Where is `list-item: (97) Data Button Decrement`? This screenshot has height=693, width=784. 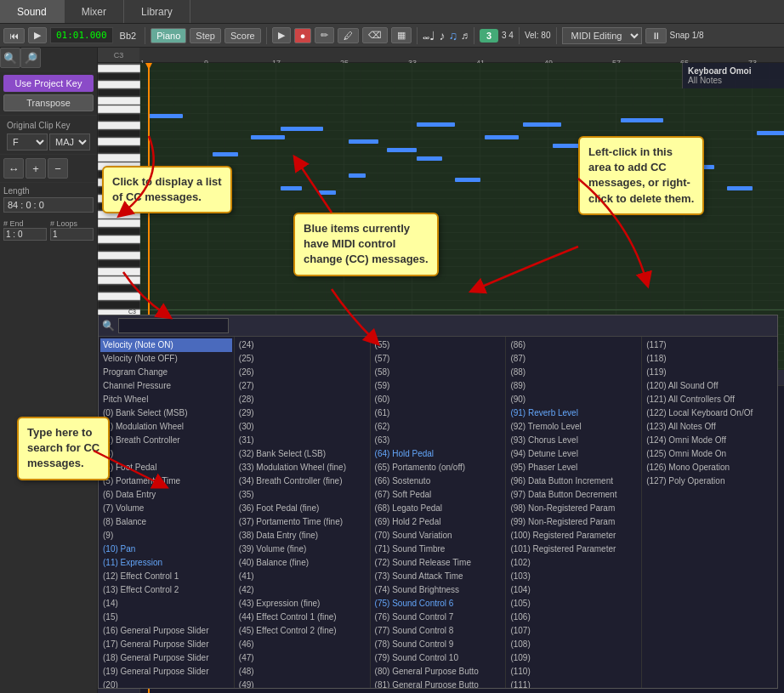 list-item: (97) Data Button Decrement is located at coordinates (573, 495).